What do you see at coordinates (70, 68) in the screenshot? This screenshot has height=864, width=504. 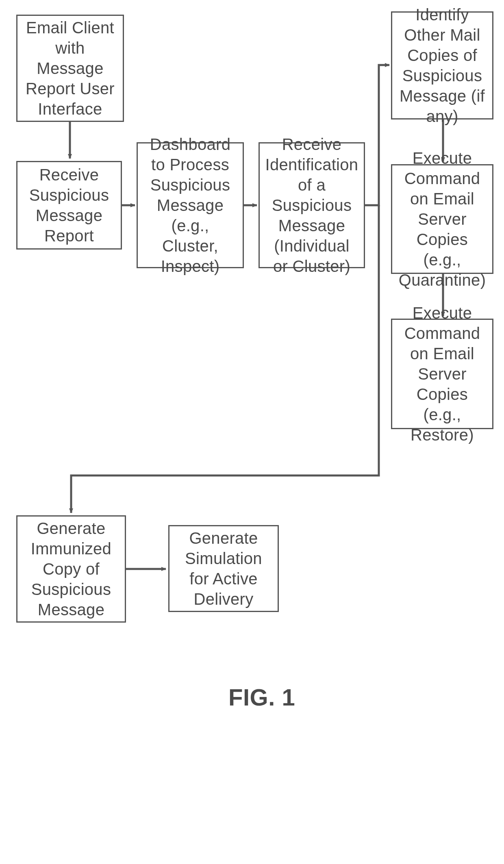 I see `box-email-client: Email Client with Message Report User In…` at bounding box center [70, 68].